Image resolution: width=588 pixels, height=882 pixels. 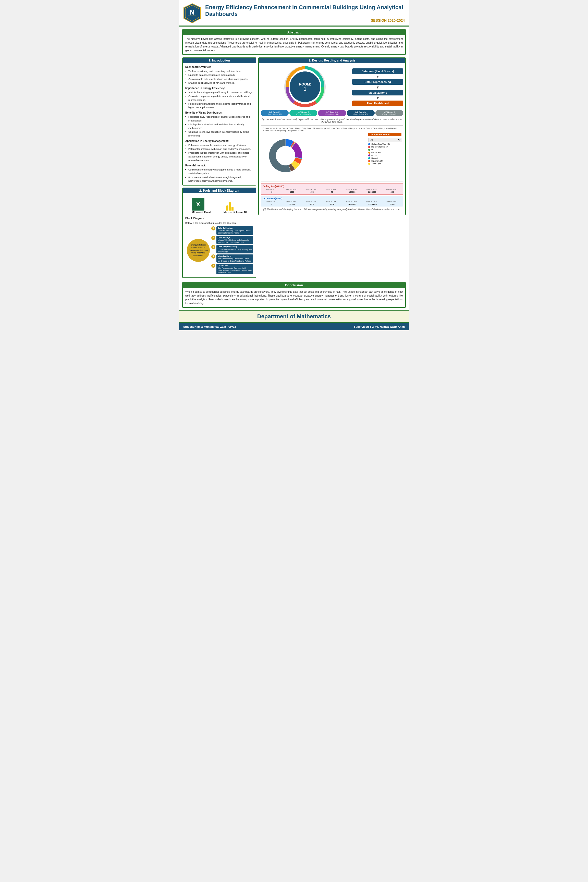 What do you see at coordinates (201, 206) in the screenshot?
I see `excel-tool: X Microsoft Excel` at bounding box center [201, 206].